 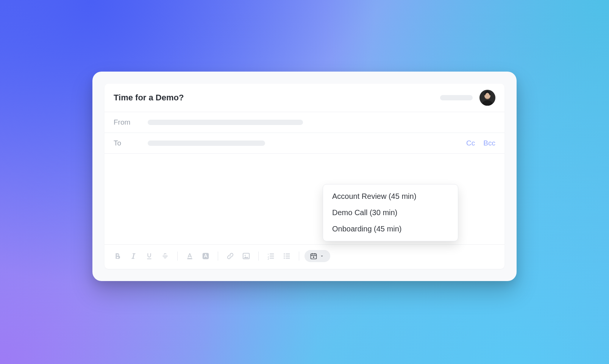 What do you see at coordinates (206, 143) in the screenshot?
I see `to-field` at bounding box center [206, 143].